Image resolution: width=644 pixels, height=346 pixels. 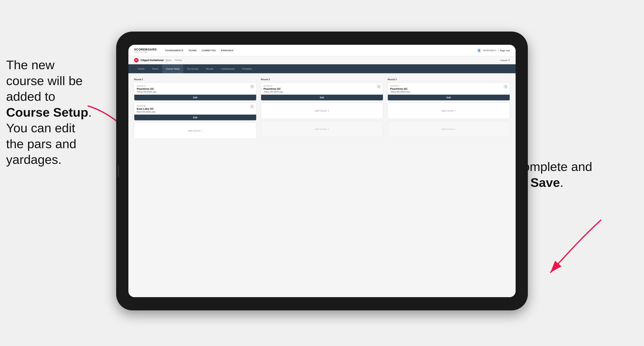 I want to click on round-1-course-a-card: (Course A) Peachtree GC Yellow (M) (6629…, so click(x=195, y=92).